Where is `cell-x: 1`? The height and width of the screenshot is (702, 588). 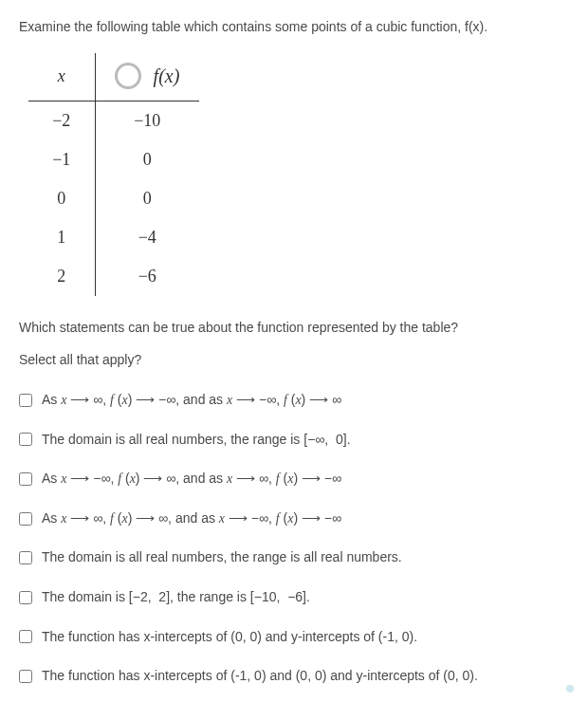 cell-x: 1 is located at coordinates (62, 237).